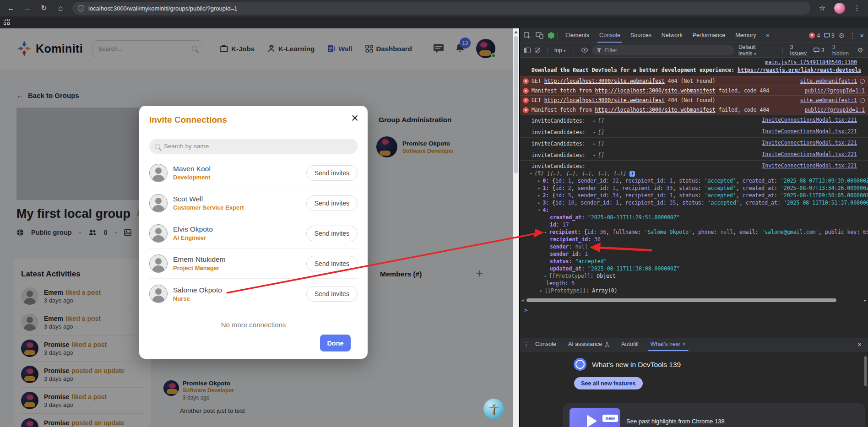  Describe the element at coordinates (694, 174) in the screenshot. I see `array-preview-line: ▾(5) [{…}, {…}, {…}, {…}, {…}]i` at that location.